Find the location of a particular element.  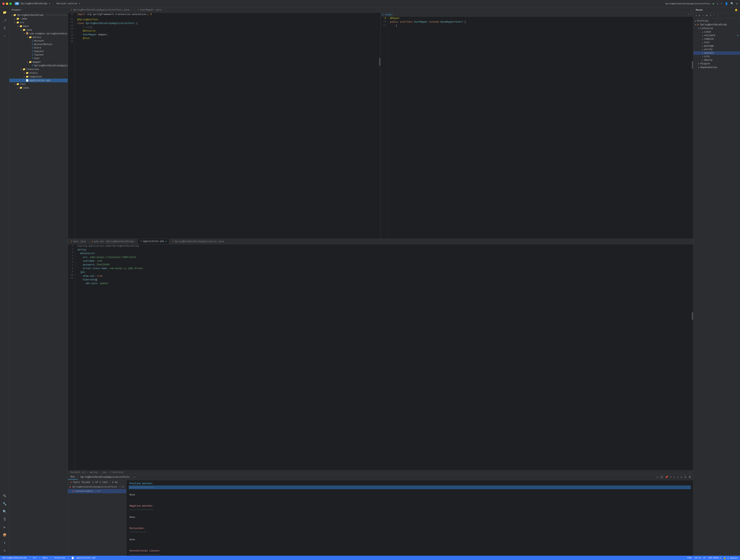

maven-test: ↺ test is located at coordinates (717, 42).